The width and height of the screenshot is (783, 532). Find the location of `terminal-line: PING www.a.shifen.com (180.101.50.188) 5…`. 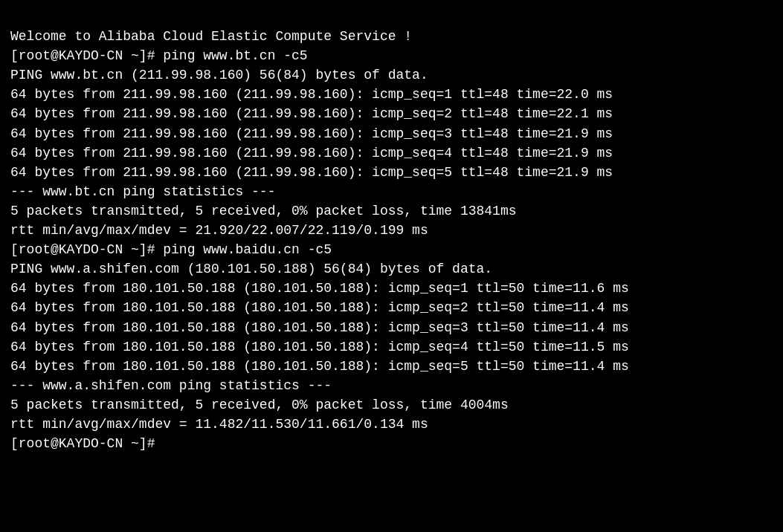

terminal-line: PING www.a.shifen.com (180.101.50.188) 5… is located at coordinates (391, 269).